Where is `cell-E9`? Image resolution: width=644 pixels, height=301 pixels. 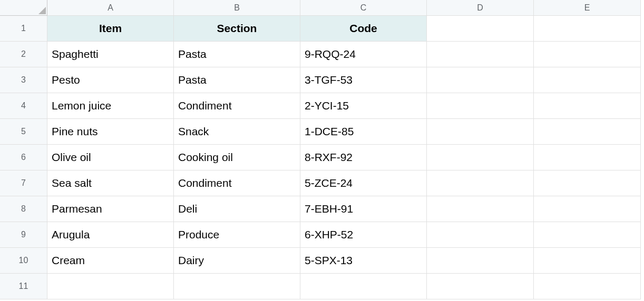
cell-E9 is located at coordinates (587, 235).